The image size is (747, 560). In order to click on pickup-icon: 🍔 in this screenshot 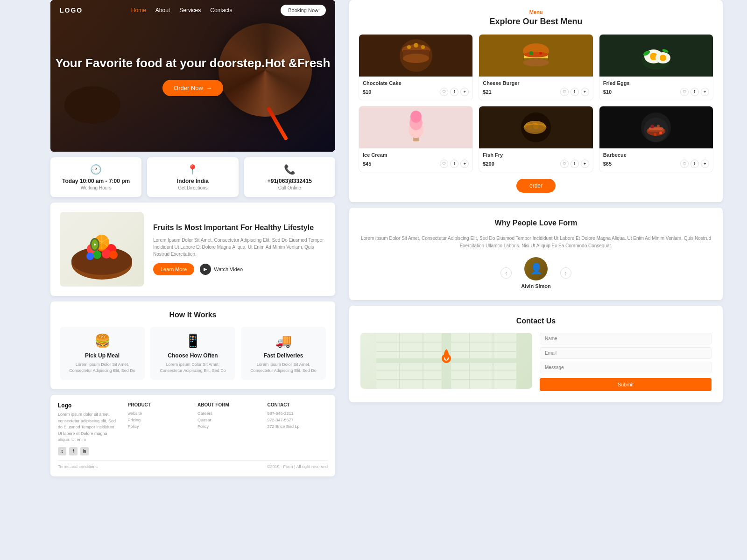, I will do `click(102, 341)`.